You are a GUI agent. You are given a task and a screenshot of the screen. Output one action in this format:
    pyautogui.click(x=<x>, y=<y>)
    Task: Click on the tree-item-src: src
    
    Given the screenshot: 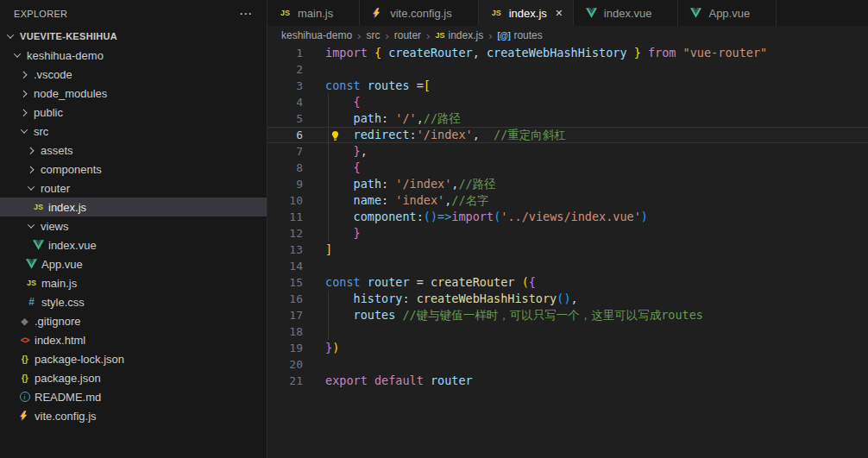 What is the action you would take?
    pyautogui.click(x=133, y=131)
    